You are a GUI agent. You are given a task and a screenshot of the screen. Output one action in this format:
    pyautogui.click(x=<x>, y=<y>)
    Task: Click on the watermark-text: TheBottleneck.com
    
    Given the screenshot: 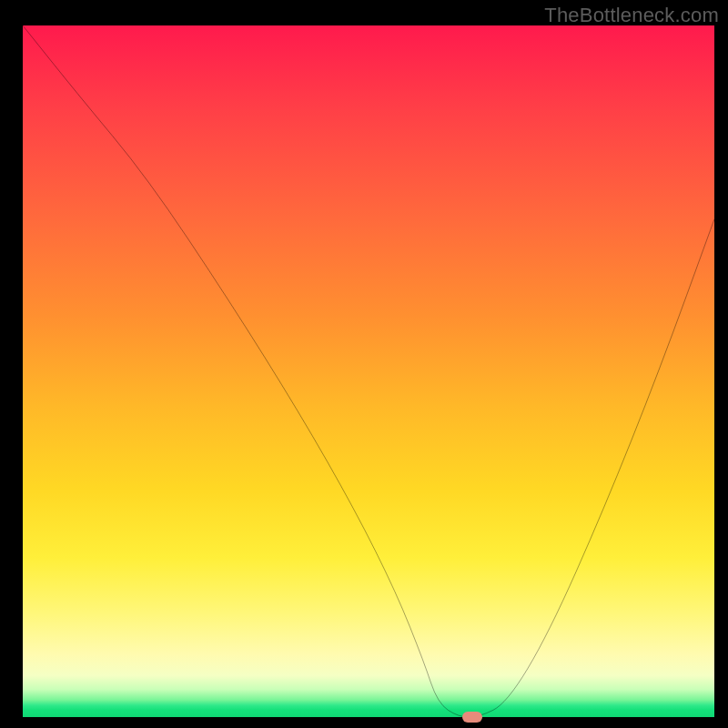 What is the action you would take?
    pyautogui.click(x=632, y=15)
    